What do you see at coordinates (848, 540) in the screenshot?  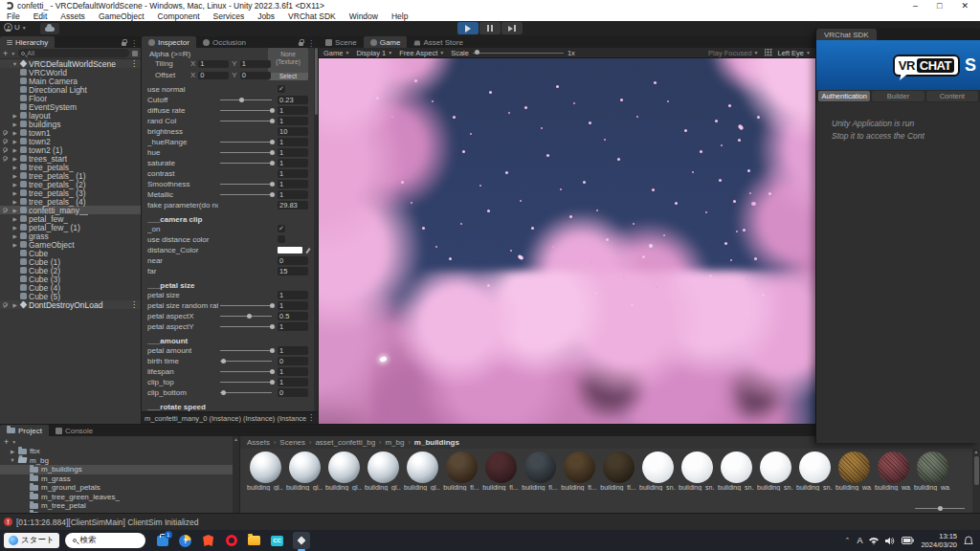 I see `tray-expand-icon: ⌃` at bounding box center [848, 540].